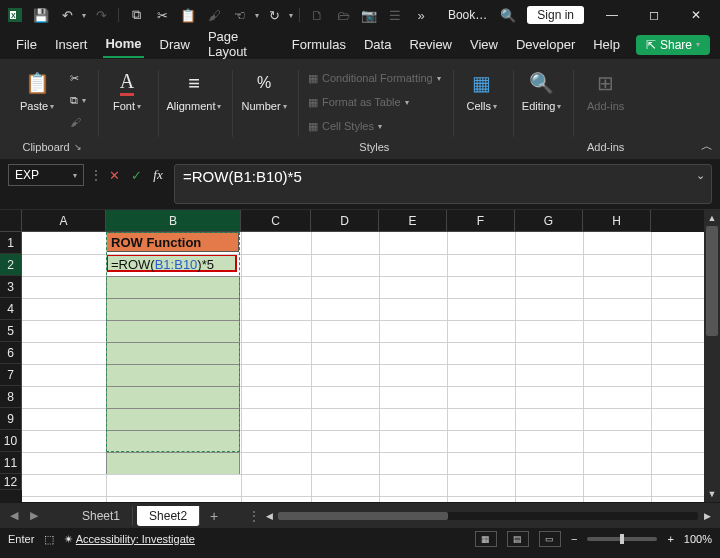  What do you see at coordinates (395, 15) in the screenshot?
I see `form-icon: ☰` at bounding box center [395, 15].